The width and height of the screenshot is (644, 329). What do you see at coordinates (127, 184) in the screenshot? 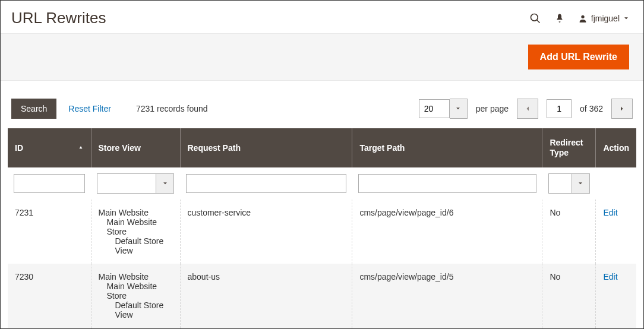
I see `filter-store-view-select` at bounding box center [127, 184].